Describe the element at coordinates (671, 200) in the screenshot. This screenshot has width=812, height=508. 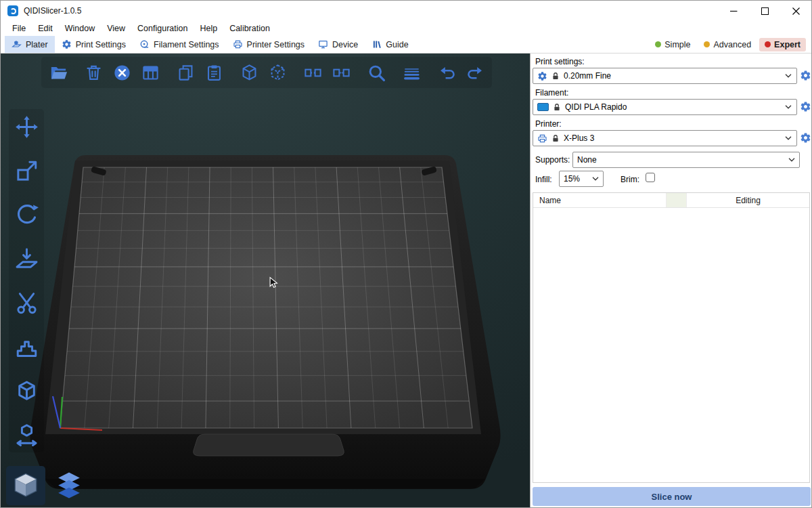
I see `object-list-header: Name Editing` at that location.